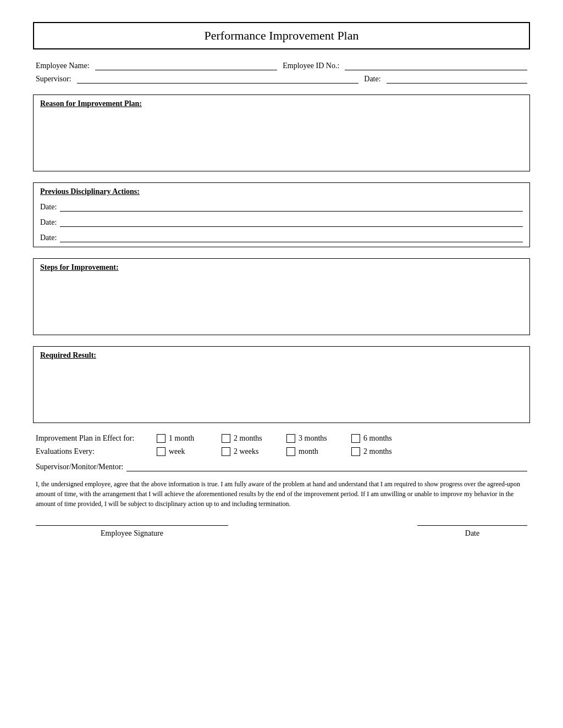 This screenshot has height=728, width=563. Describe the element at coordinates (376, 438) in the screenshot. I see `effect-6months: 6 months` at that location.